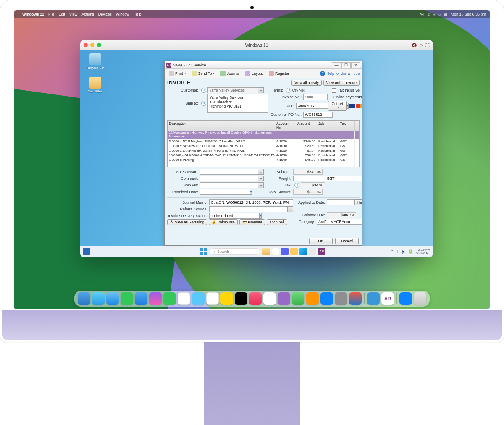  Describe the element at coordinates (236, 90) in the screenshot. I see `customer-combo: ⌄` at that location.